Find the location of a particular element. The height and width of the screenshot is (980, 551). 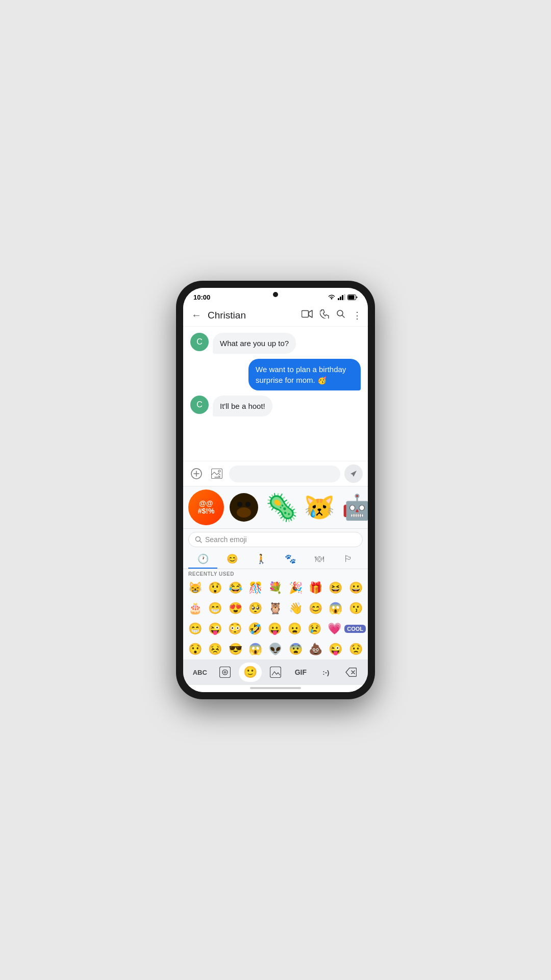

signal-icon is located at coordinates (342, 297).